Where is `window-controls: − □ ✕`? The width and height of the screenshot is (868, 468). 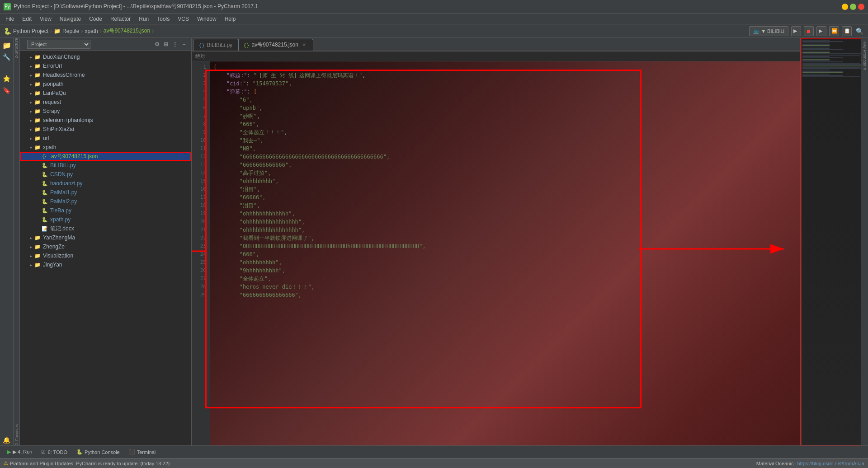 window-controls: − □ ✕ is located at coordinates (853, 7).